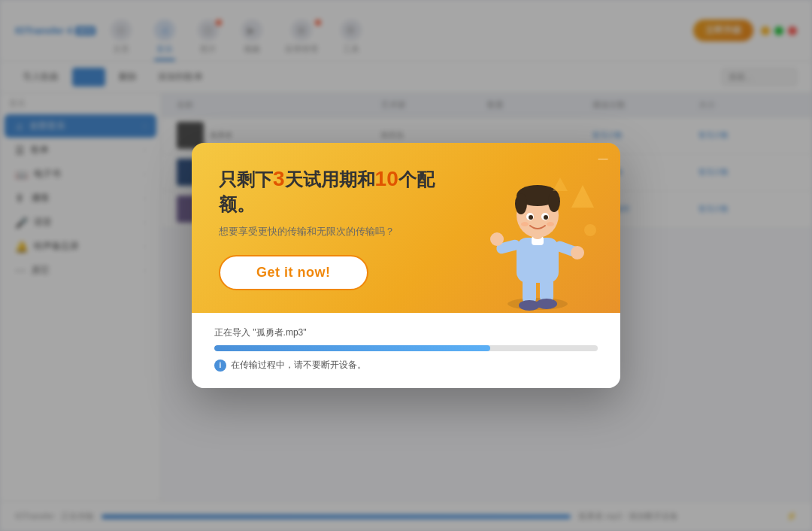  I want to click on character-illustration, so click(538, 241).